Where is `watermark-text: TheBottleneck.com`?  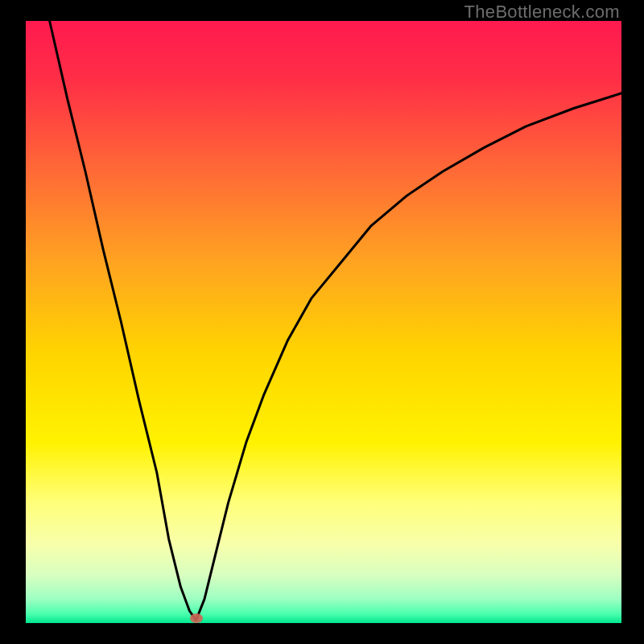 watermark-text: TheBottleneck.com is located at coordinates (543, 12).